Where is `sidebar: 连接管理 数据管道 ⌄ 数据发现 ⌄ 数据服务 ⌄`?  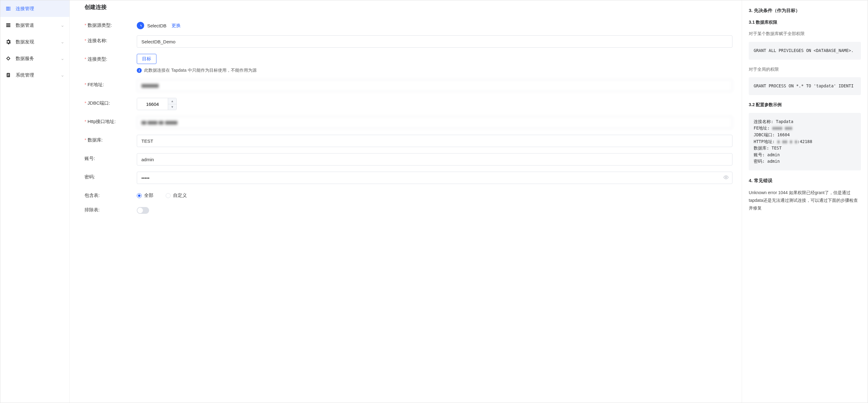
sidebar: 连接管理 数据管道 ⌄ 数据发现 ⌄ 数据服务 ⌄ is located at coordinates (35, 202).